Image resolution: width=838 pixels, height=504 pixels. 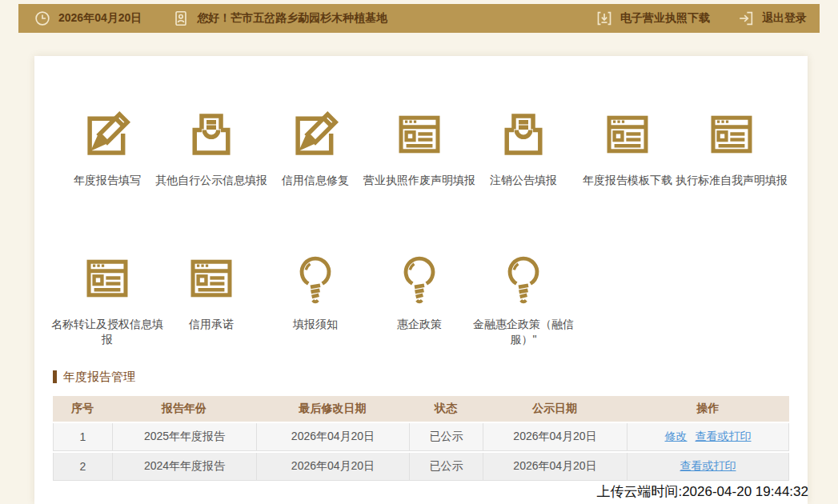 I want to click on modify-link: 修改, so click(x=676, y=436).